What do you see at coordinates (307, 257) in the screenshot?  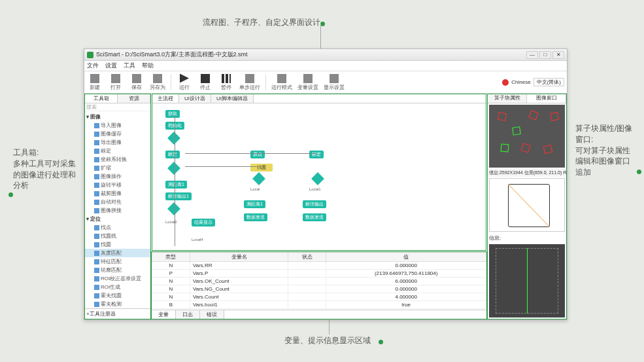 I see `var-col-state: 状态` at bounding box center [307, 257].